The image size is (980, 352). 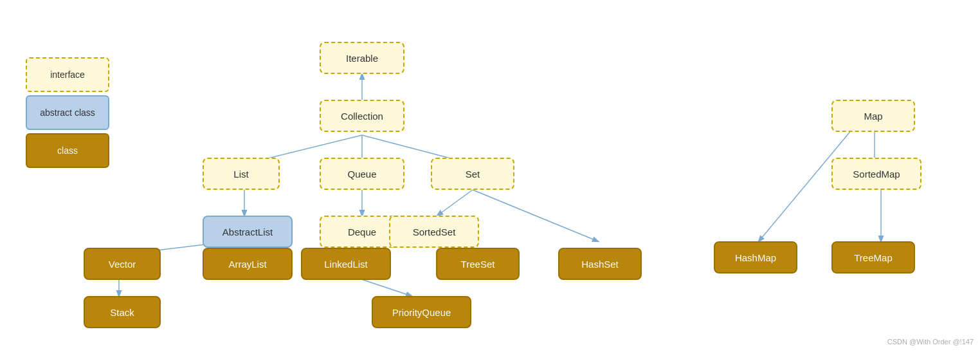 What do you see at coordinates (756, 257) in the screenshot?
I see `node-hashmap: HashMap` at bounding box center [756, 257].